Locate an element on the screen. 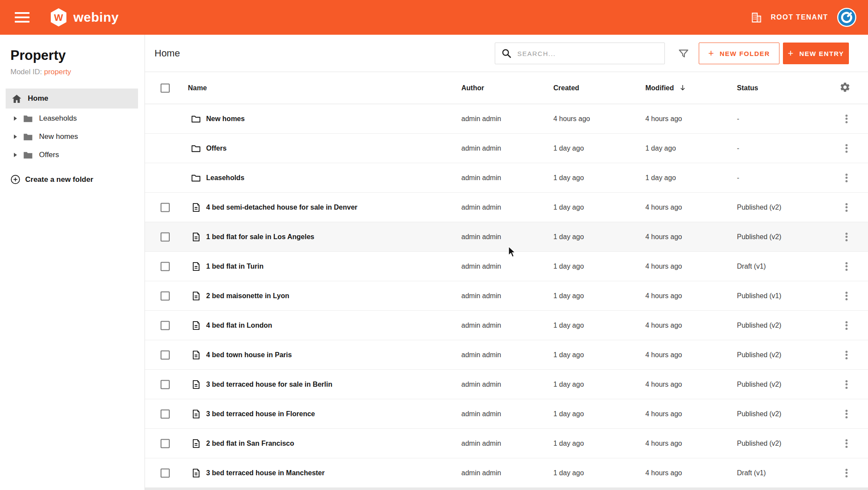 The image size is (868, 490). table-row-entry: 3 bed terraced house in Florence admin a… is located at coordinates (506, 414).